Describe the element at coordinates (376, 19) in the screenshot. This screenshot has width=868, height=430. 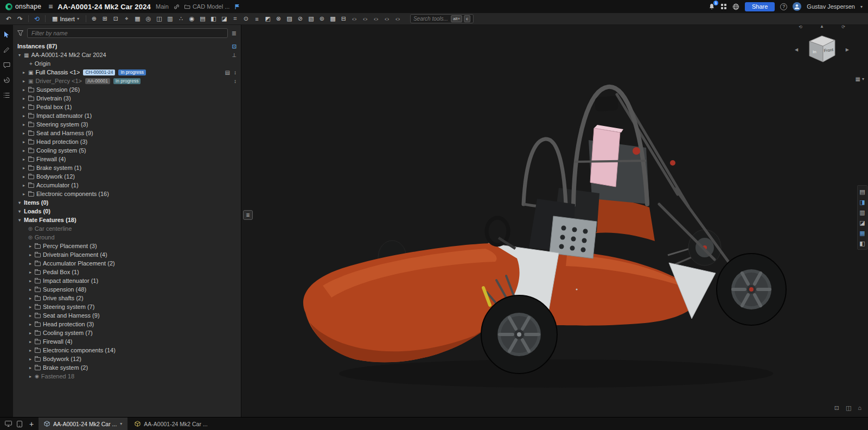
I see `slider-mate-icon: ○` at that location.